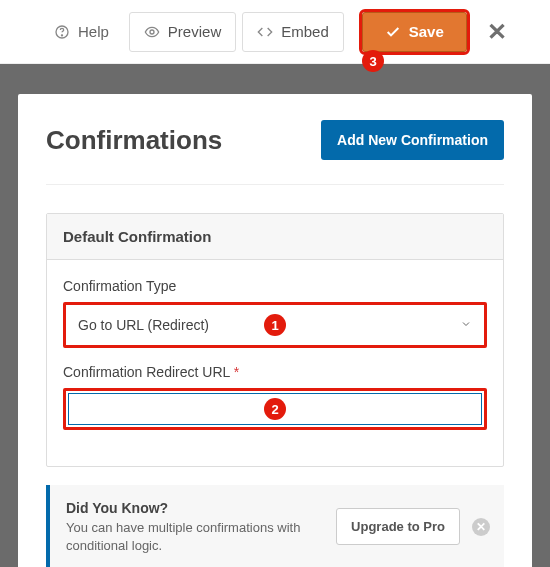 The width and height of the screenshot is (550, 567). Describe the element at coordinates (414, 32) in the screenshot. I see `save-button: Save` at that location.